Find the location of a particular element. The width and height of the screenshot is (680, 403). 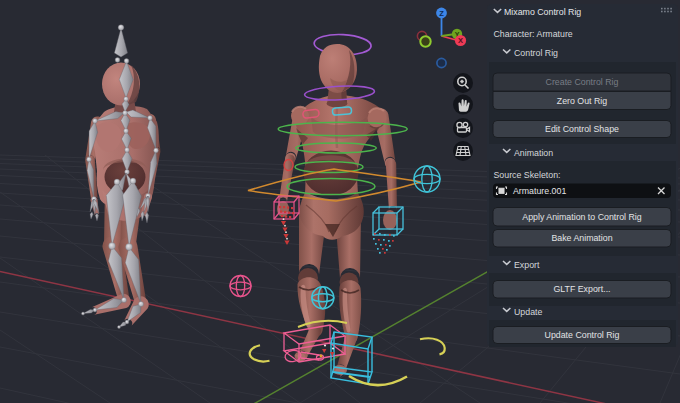

svg-text: Bake Animation is located at coordinates (582, 238).